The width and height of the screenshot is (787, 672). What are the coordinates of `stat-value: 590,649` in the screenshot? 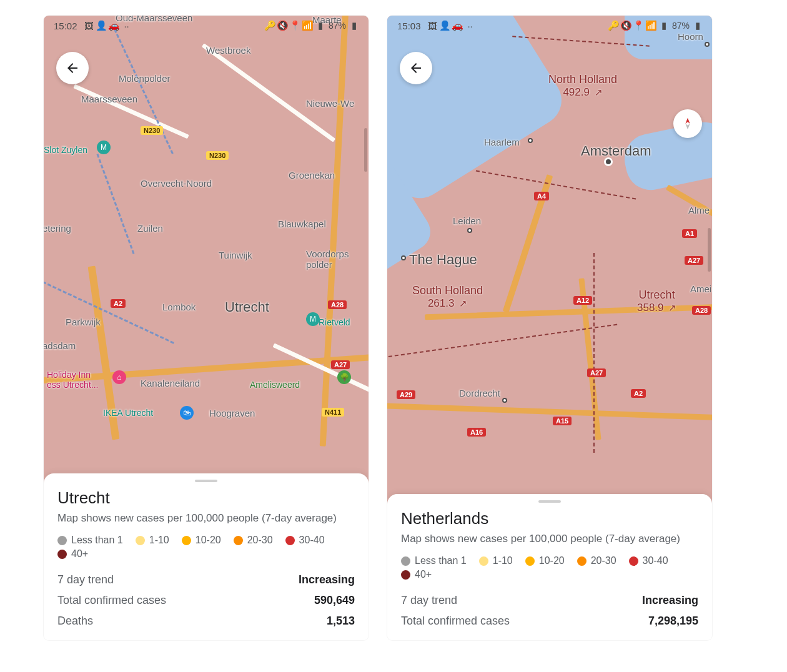 It's located at (335, 601).